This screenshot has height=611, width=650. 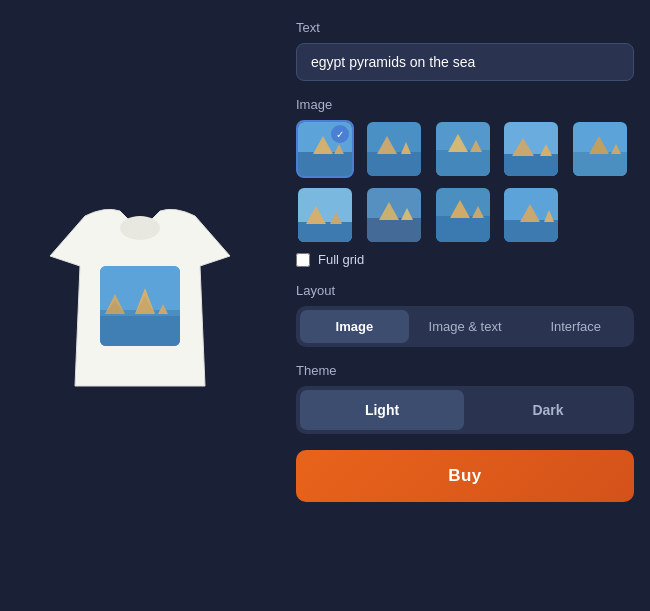 I want to click on theme-section: Theme Light Dark, so click(x=465, y=398).